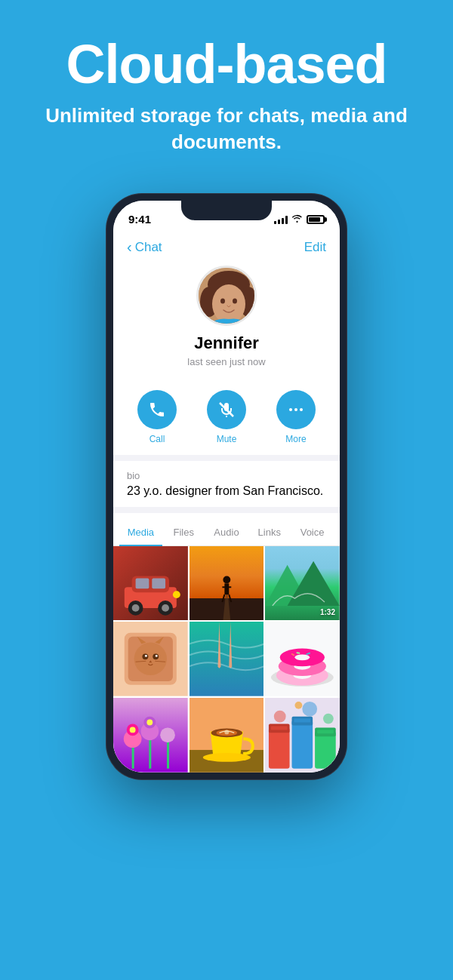 This screenshot has height=980, width=453. I want to click on profile-status: last seen just now, so click(226, 362).